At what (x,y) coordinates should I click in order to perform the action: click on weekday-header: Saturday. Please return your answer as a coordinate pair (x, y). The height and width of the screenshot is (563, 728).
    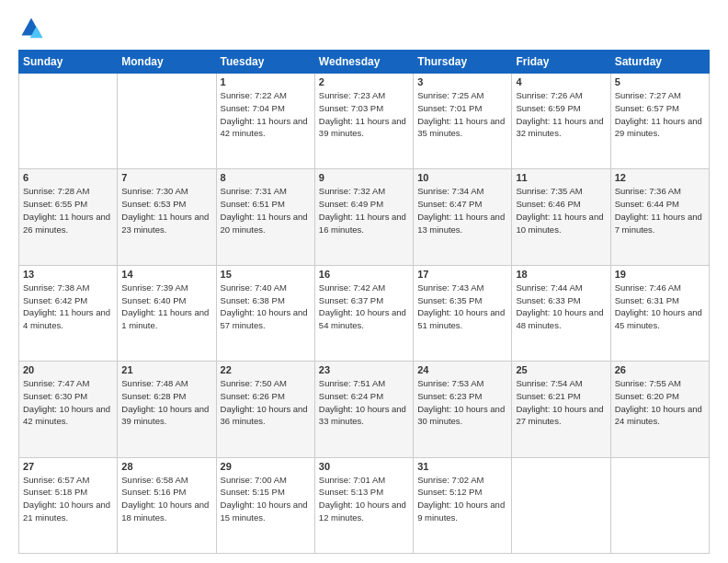
    Looking at the image, I should click on (660, 63).